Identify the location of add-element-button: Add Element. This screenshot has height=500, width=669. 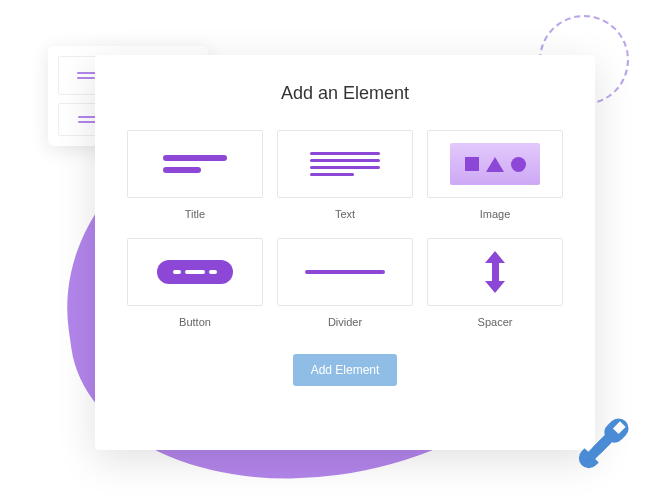
(346, 370).